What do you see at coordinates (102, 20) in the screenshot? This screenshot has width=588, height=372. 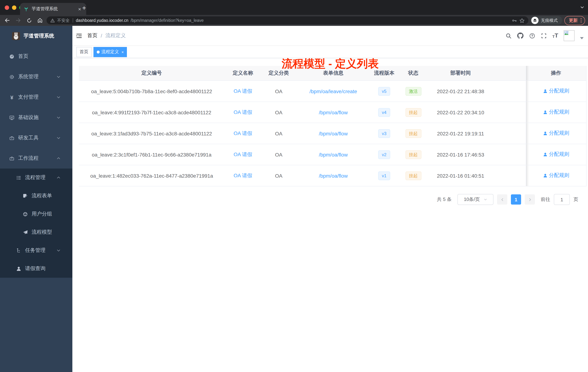 I see `url-host: dashboard.yudao.iocoder.cn` at bounding box center [102, 20].